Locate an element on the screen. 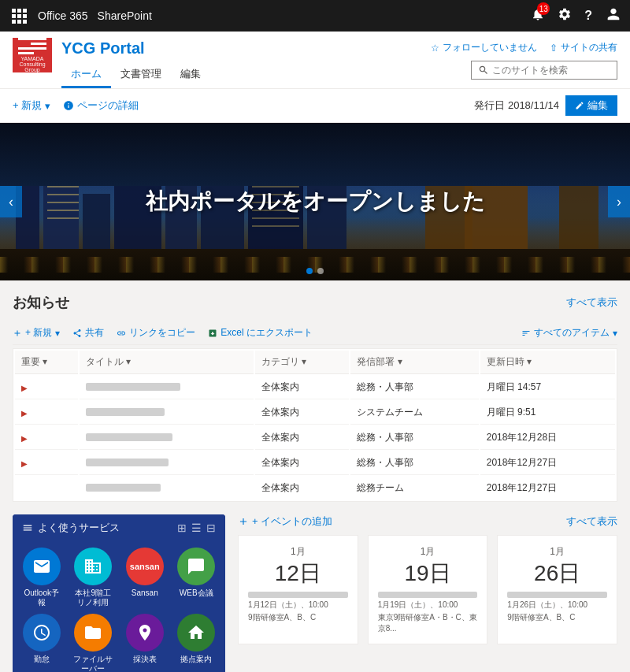 This screenshot has width=630, height=672. news-see-all: すべて表示 is located at coordinates (592, 303).